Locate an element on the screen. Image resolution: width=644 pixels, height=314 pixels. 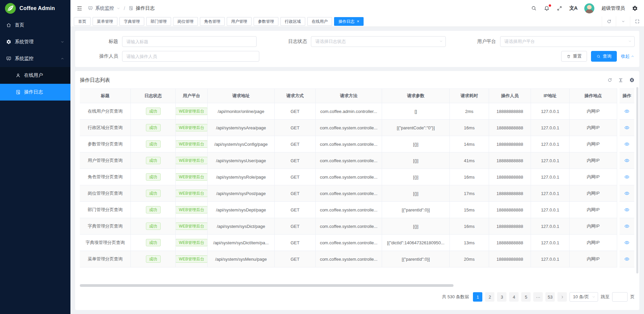
tab-在线用户: 在线用户 is located at coordinates (320, 21).